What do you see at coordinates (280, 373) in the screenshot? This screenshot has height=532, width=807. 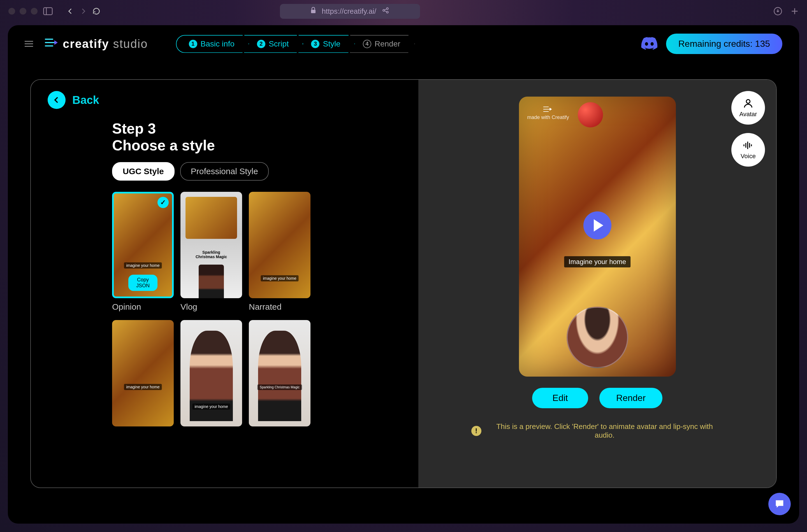 I see `style-card-6: Sparkling Christmas Magic` at bounding box center [280, 373].